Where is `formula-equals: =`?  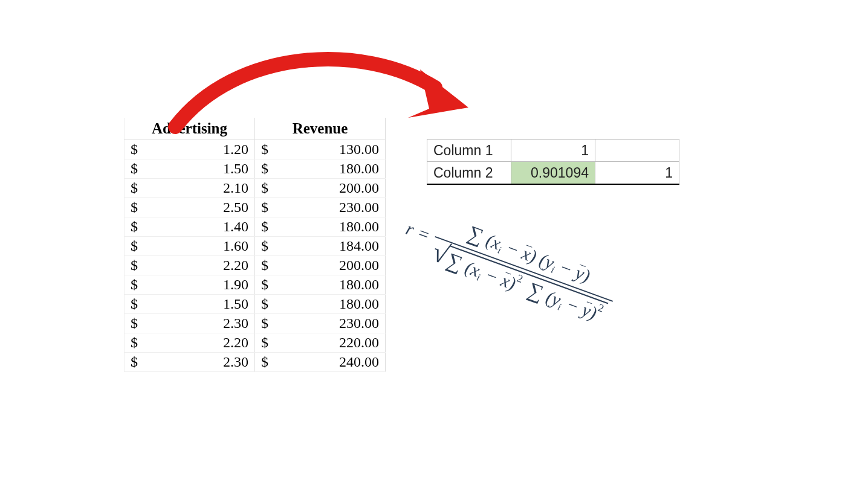 formula-equals: = is located at coordinates (424, 234).